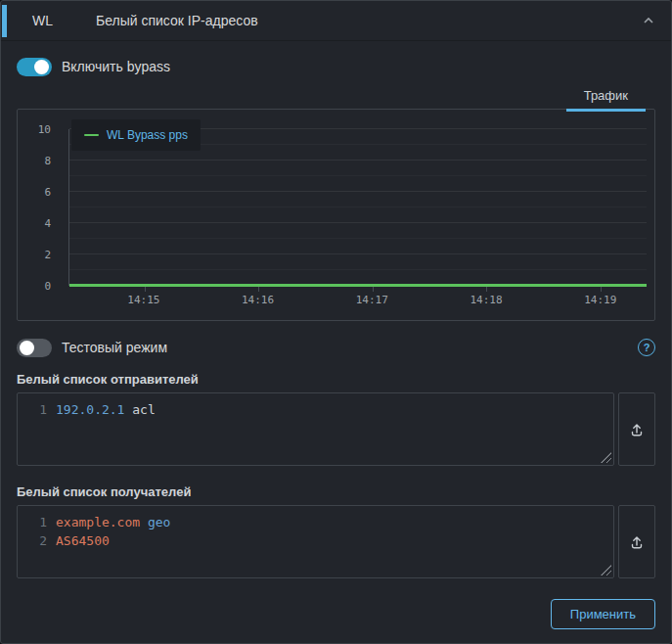 This screenshot has height=644, width=672. I want to click on code-text: AS64500, so click(82, 540).